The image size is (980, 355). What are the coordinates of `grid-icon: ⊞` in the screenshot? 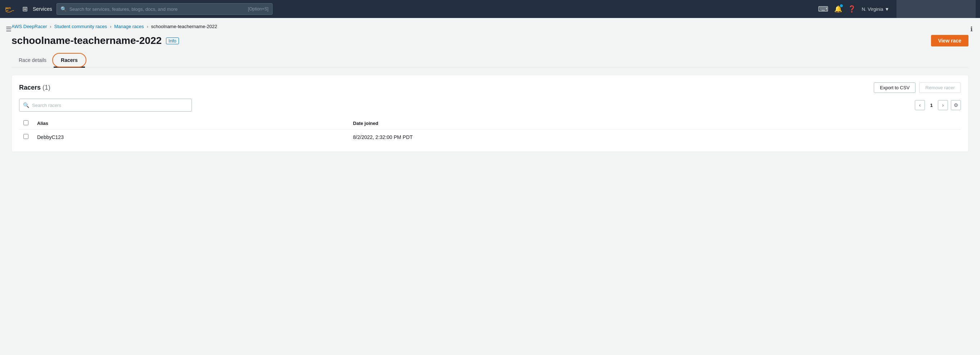 It's located at (25, 9).